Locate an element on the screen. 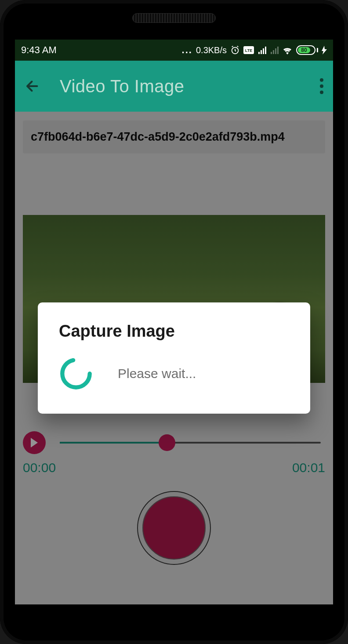 The image size is (348, 644). status-right: ... 0.3KB/s LTE 80 is located at coordinates (254, 50).